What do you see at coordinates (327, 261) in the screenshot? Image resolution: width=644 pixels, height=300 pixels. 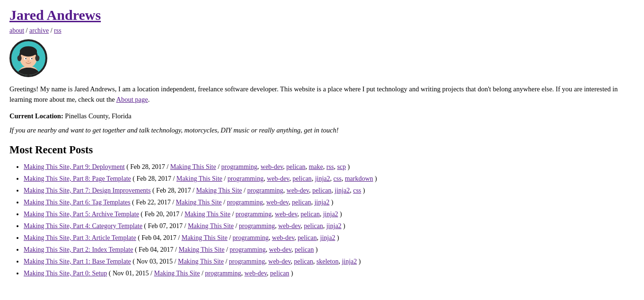 I see `post-tag-link: skeleton` at bounding box center [327, 261].